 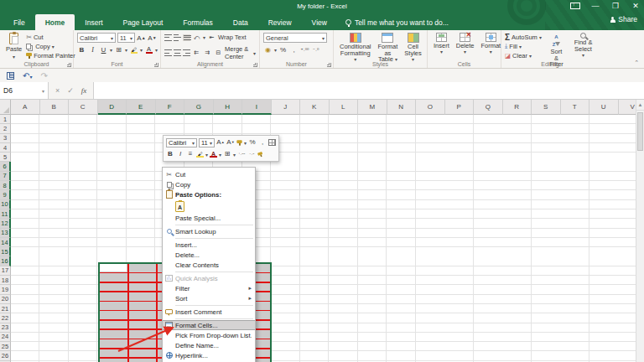 I want to click on mini-decrease-decimal-button: ⁻·⁰, so click(x=252, y=154).